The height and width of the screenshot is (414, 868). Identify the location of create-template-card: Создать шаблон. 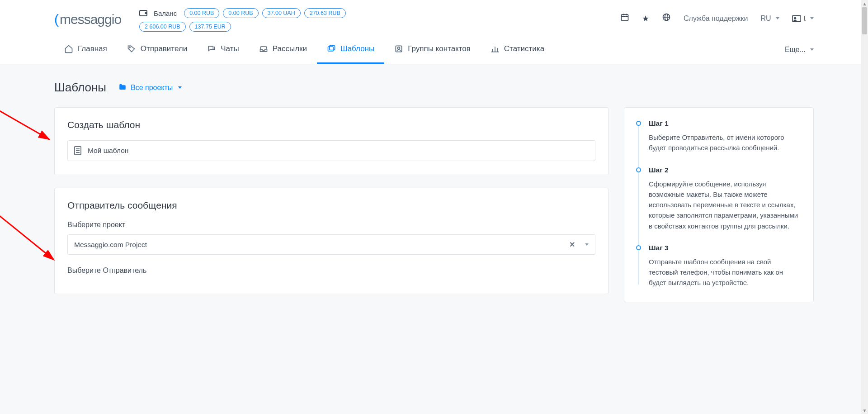
(331, 141).